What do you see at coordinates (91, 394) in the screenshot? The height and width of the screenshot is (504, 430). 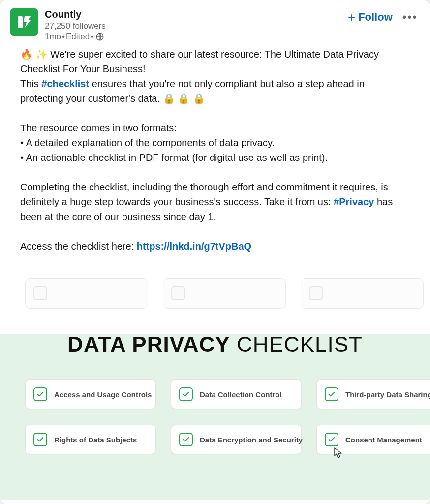 I see `checklist-item: Access and Usage Controls` at bounding box center [91, 394].